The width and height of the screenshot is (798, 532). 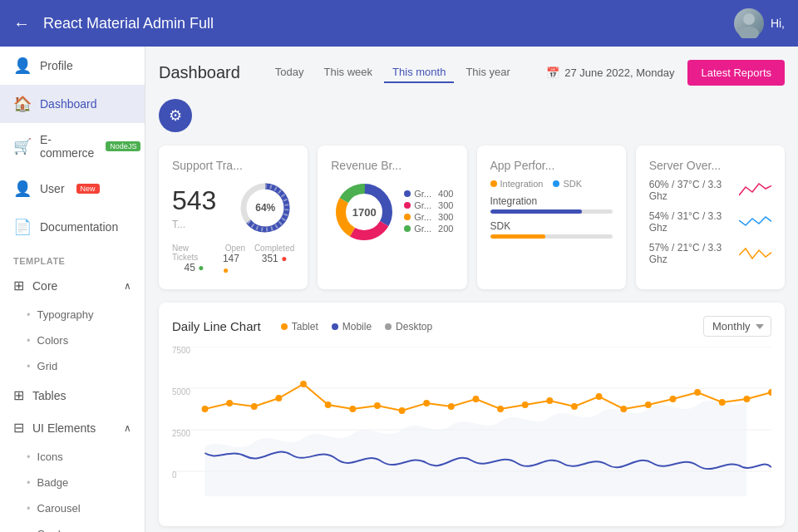 I want to click on integration-bar-fill, so click(x=536, y=211).